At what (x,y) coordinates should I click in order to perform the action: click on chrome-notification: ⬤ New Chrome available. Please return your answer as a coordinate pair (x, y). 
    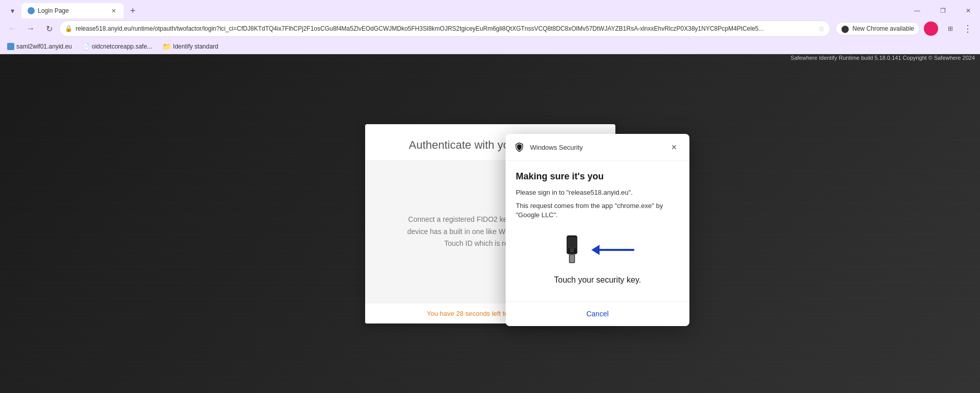
    Looking at the image, I should click on (877, 29).